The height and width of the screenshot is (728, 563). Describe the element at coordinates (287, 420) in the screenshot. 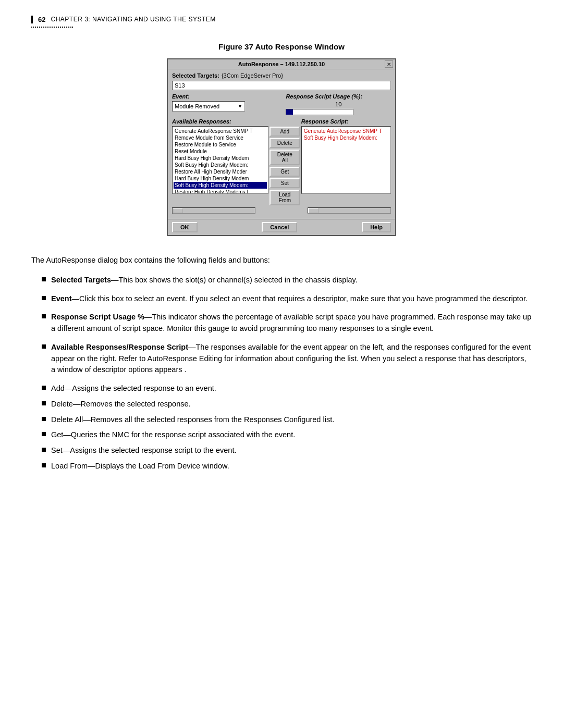

I see `simple-bullet-delete-all: Delete All—Removes all the selected resp…` at that location.